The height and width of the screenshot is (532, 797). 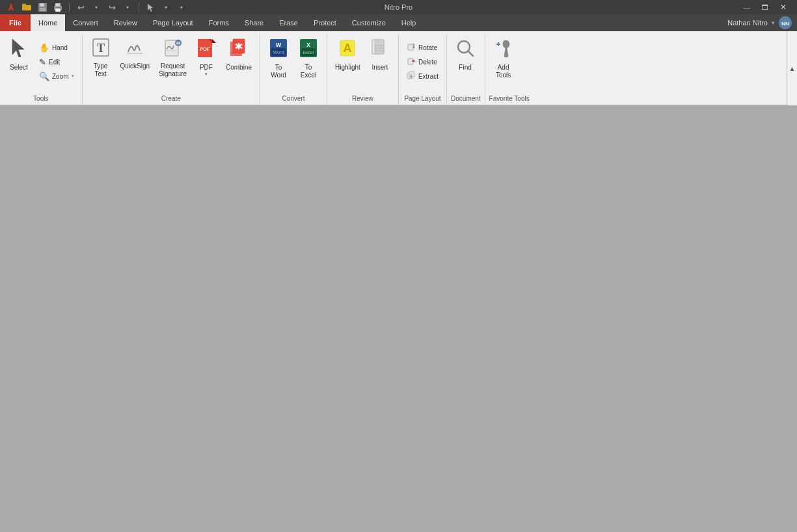 What do you see at coordinates (363, 64) in the screenshot?
I see `review-content: A Highlight Insert` at bounding box center [363, 64].